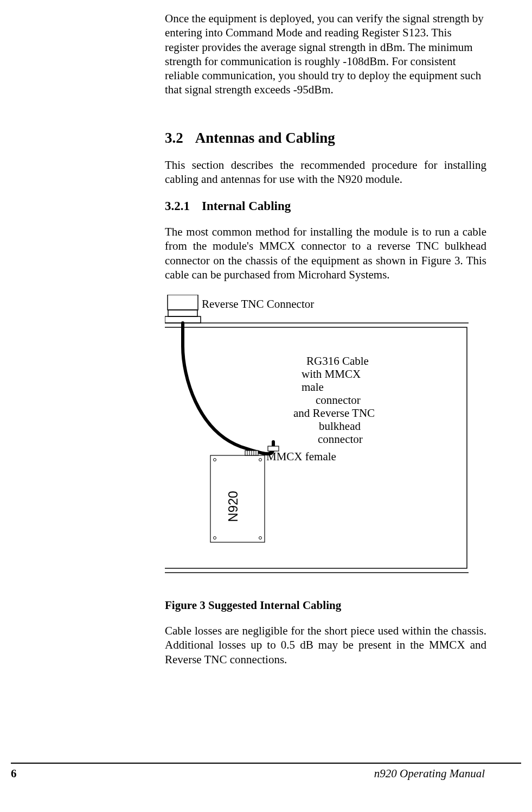 The width and height of the screenshot is (532, 812). I want to click on footer-title: n920 Operating Manual, so click(430, 774).